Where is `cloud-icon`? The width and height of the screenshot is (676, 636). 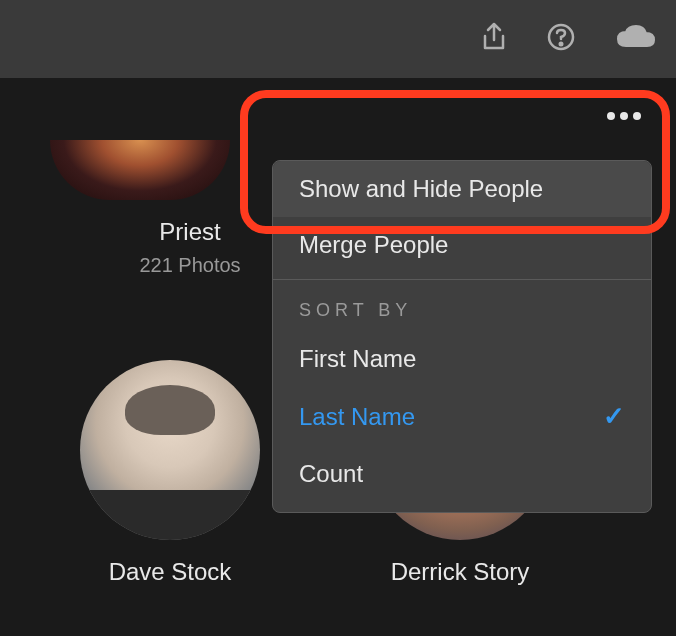 cloud-icon is located at coordinates (636, 39).